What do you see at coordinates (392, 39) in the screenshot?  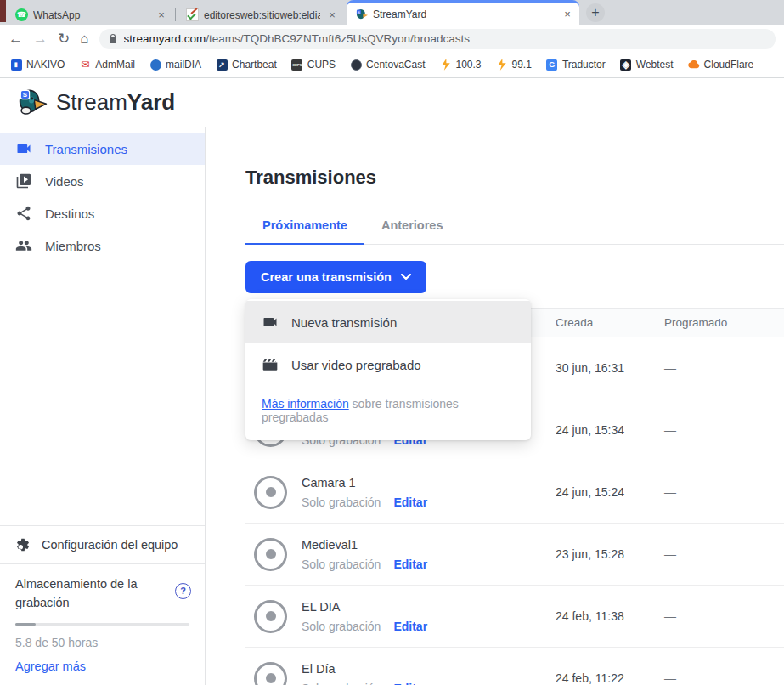 I see `navigation-bar: ← → ↻ ⌂ streamyard.com/teams/TQDhBC9ZNTm…` at bounding box center [392, 39].